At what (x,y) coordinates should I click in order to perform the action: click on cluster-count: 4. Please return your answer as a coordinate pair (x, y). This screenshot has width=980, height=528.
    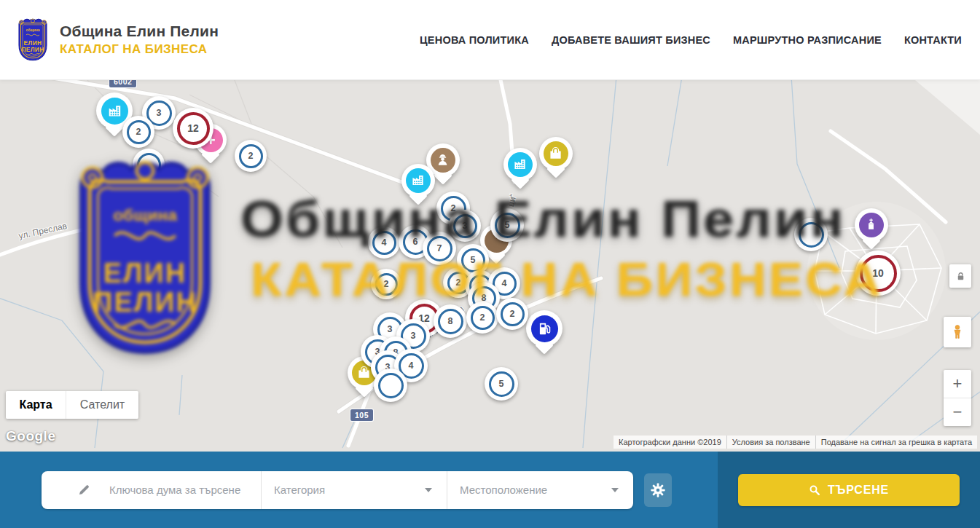
    Looking at the image, I should click on (385, 243).